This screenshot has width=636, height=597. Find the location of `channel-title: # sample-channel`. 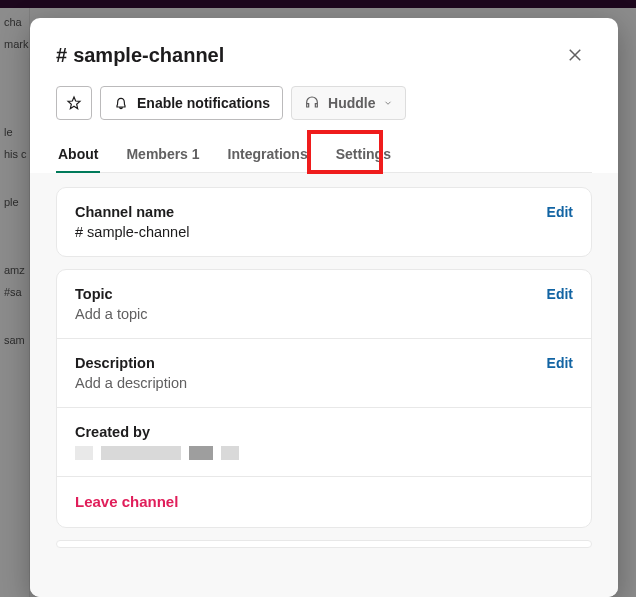

channel-title: # sample-channel is located at coordinates (140, 56).